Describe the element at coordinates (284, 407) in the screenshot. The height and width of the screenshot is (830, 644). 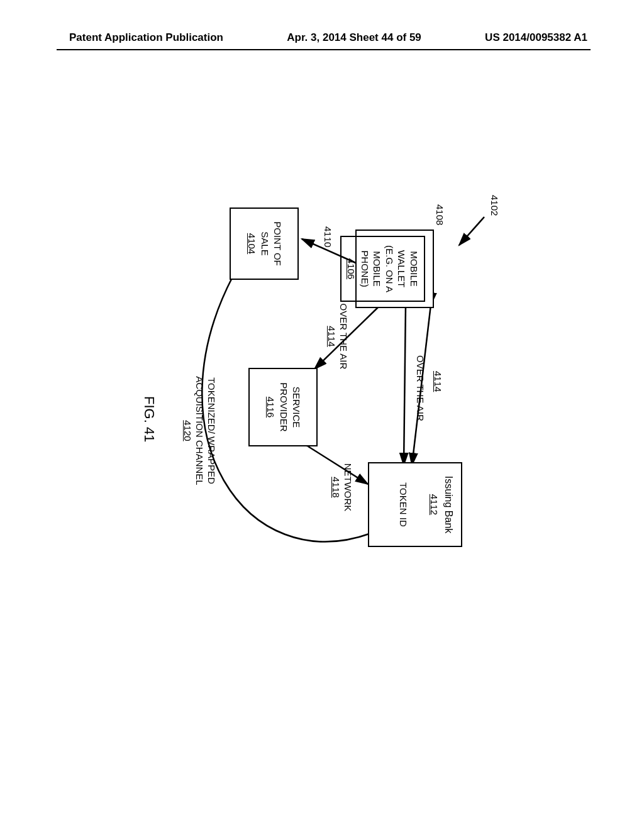
I see `service-provider-line2: PROVIDER` at that location.